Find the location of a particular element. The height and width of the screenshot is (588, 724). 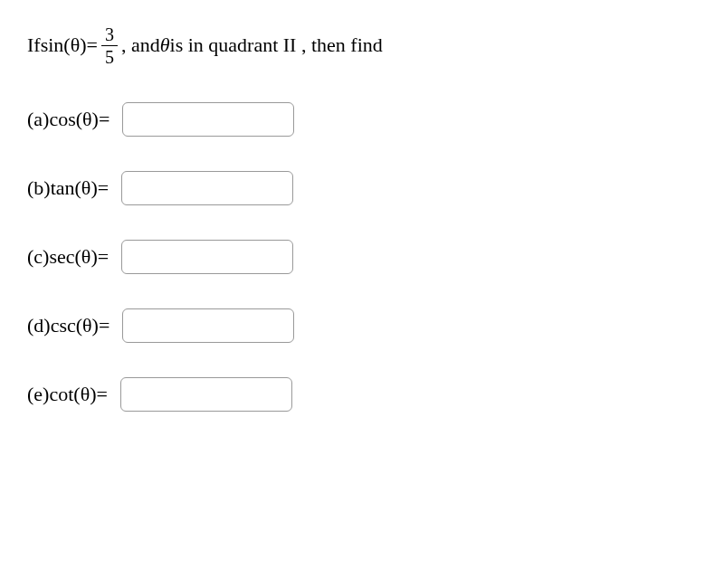

problem-prefix: If is located at coordinates (34, 45).